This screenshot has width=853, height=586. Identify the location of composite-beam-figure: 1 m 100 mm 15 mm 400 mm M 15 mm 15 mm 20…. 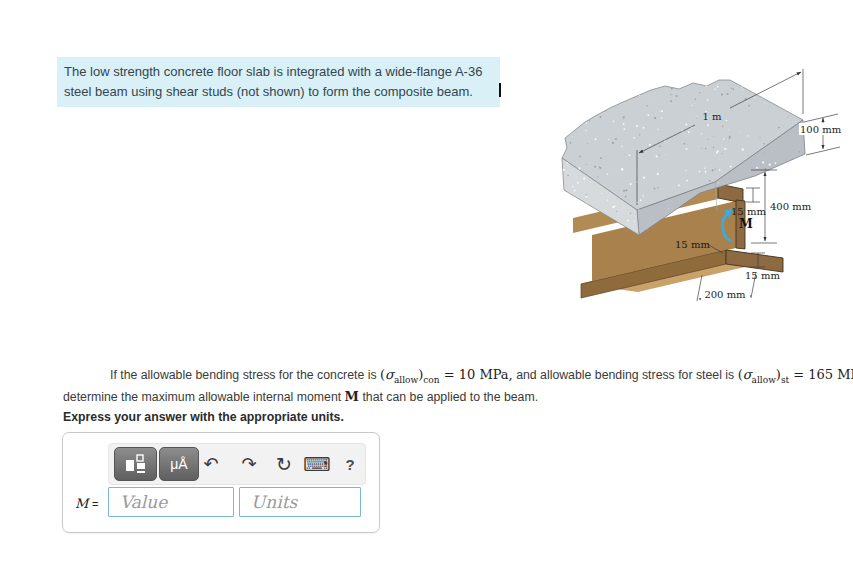
(704, 185).